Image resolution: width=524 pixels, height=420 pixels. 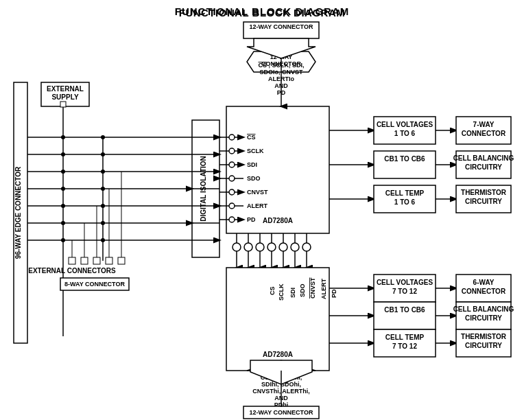 What do you see at coordinates (262, 11) in the screenshot?
I see `page-title: FUNCTIONAL BLOCK DIAGRAM` at bounding box center [262, 11].